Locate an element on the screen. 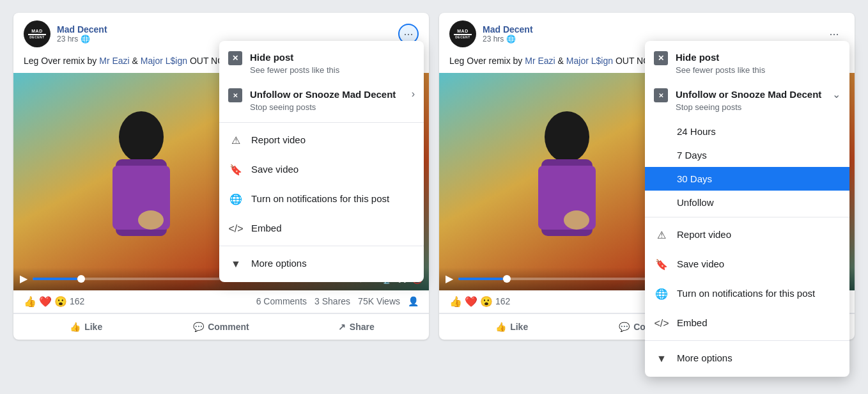  post-stats-right-left: 6 Comments 3 Shares 75K Views 👤 is located at coordinates (337, 301).